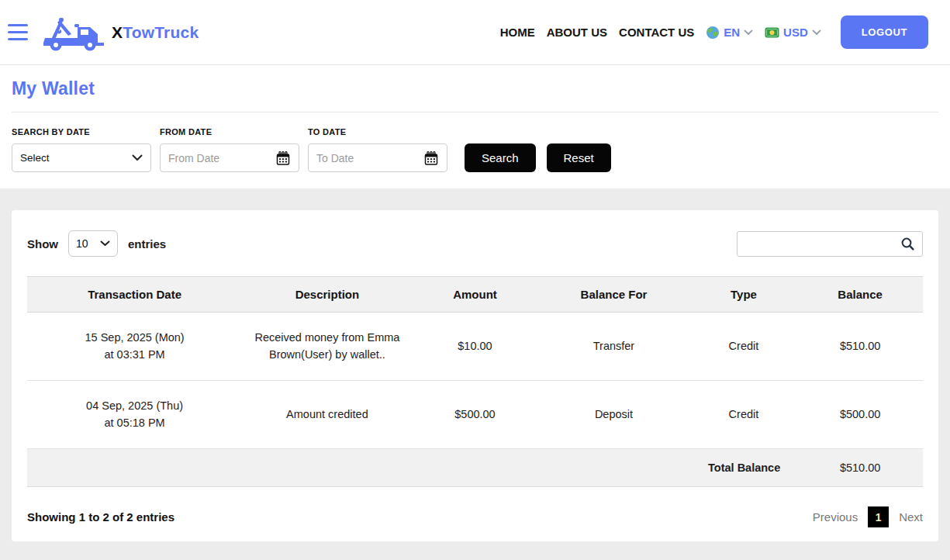 The width and height of the screenshot is (950, 560). I want to click on entries-label: entries, so click(147, 244).